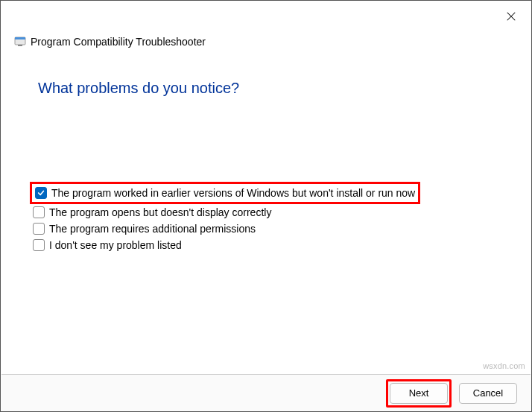  I want to click on troubleshooter-icon, so click(20, 42).